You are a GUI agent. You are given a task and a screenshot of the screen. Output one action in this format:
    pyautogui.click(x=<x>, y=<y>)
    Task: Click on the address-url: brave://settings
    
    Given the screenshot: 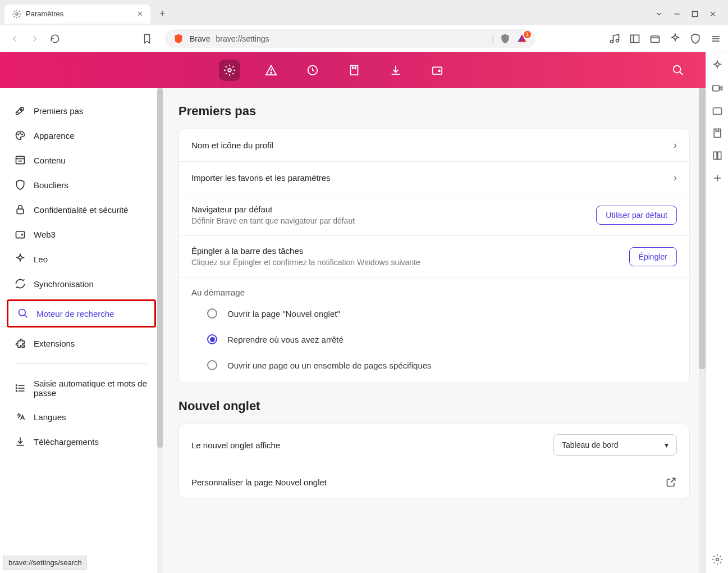 What is the action you would take?
    pyautogui.click(x=242, y=39)
    